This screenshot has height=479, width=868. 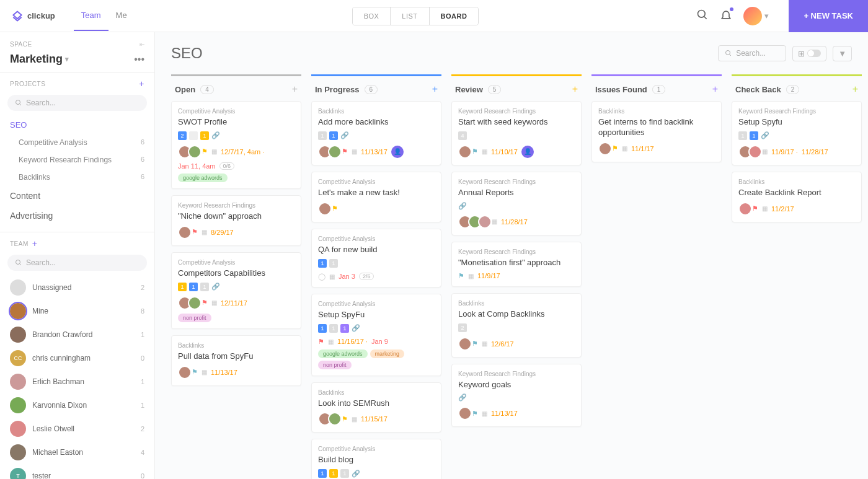 What do you see at coordinates (236, 112) in the screenshot?
I see `card-category: Competitive Analysis` at bounding box center [236, 112].